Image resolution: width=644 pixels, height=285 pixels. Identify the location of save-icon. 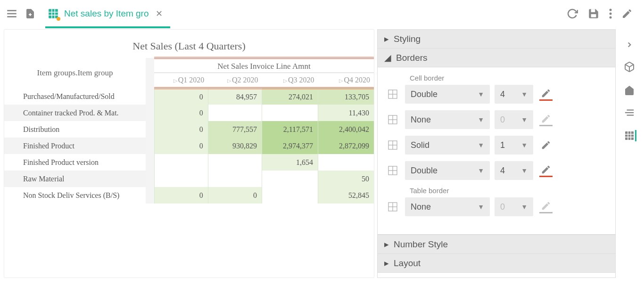
(594, 14).